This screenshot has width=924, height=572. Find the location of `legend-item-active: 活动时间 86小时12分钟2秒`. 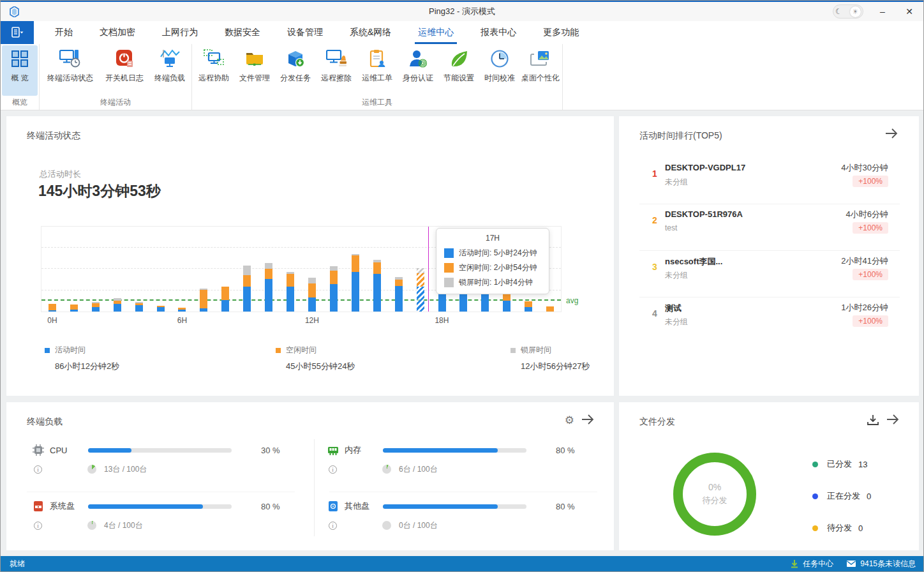

legend-item-active: 活动时间 86小时12分钟2秒 is located at coordinates (82, 359).